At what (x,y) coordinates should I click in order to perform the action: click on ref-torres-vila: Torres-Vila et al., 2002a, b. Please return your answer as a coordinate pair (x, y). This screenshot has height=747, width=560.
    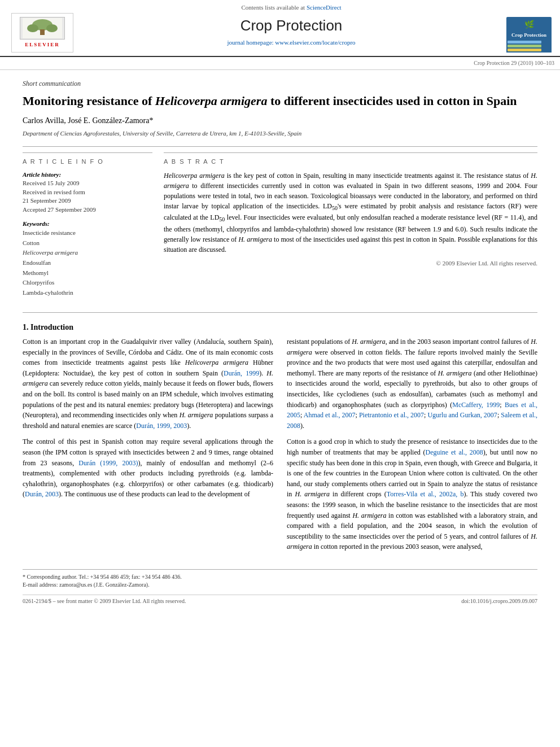
    Looking at the image, I should click on (426, 494).